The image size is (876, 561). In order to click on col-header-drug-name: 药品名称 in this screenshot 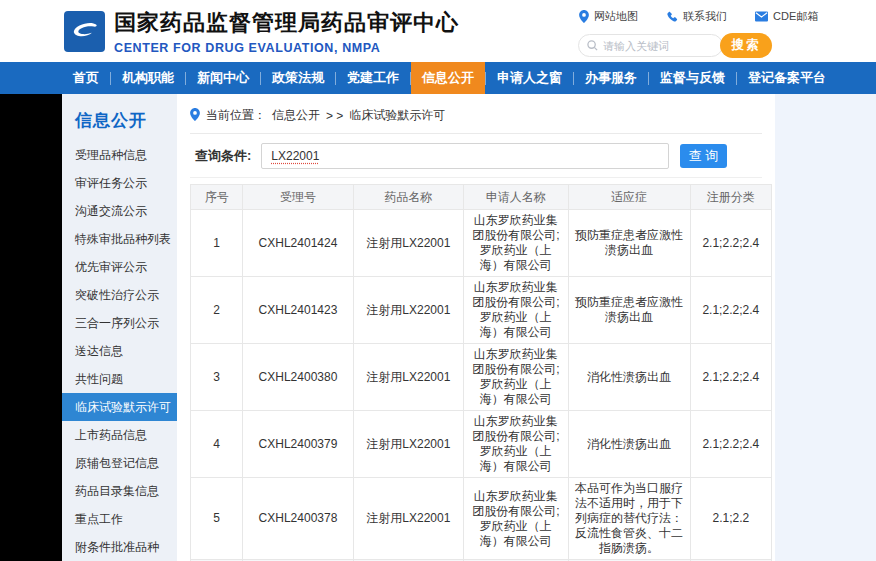, I will do `click(408, 198)`.